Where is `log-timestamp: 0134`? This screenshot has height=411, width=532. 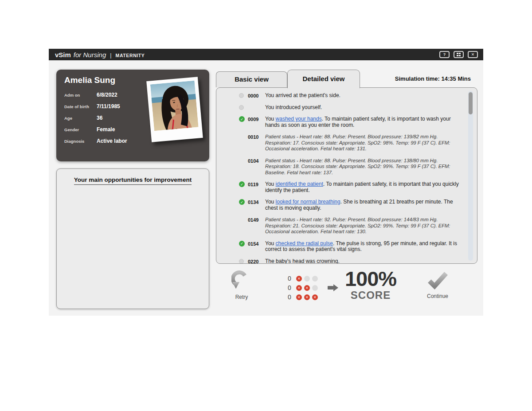
log-timestamp: 0134 is located at coordinates (256, 205).